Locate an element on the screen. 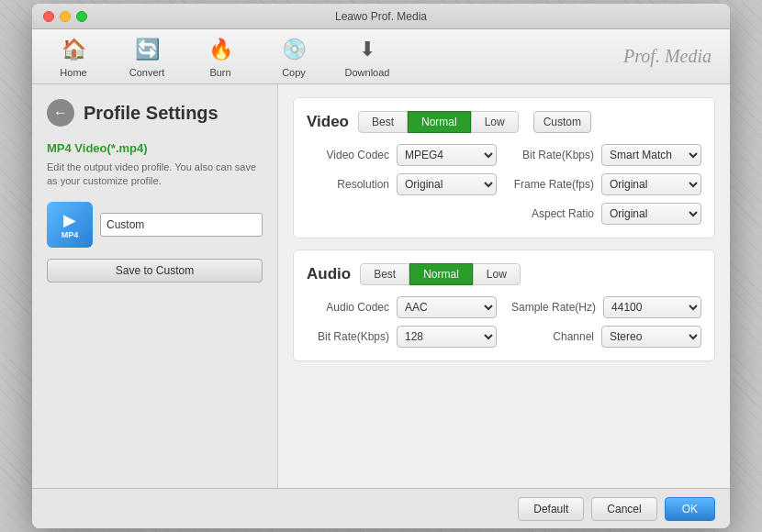  video-framerate-select: Original is located at coordinates (652, 184).